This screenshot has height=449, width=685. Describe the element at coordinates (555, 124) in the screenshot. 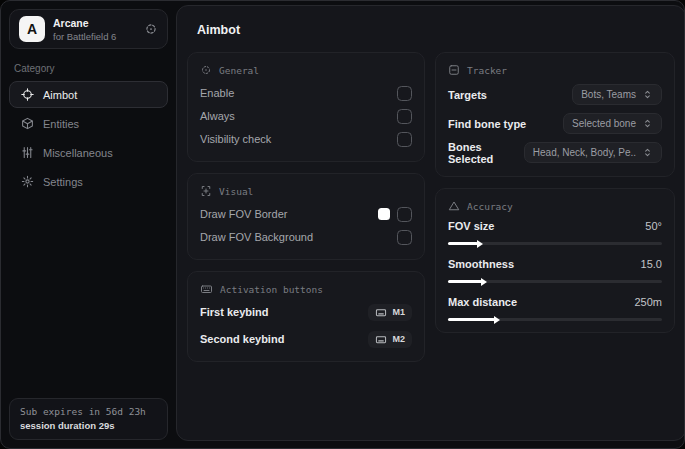

I see `tracker-row-find-bone-type: Find bone type Selected bone` at that location.